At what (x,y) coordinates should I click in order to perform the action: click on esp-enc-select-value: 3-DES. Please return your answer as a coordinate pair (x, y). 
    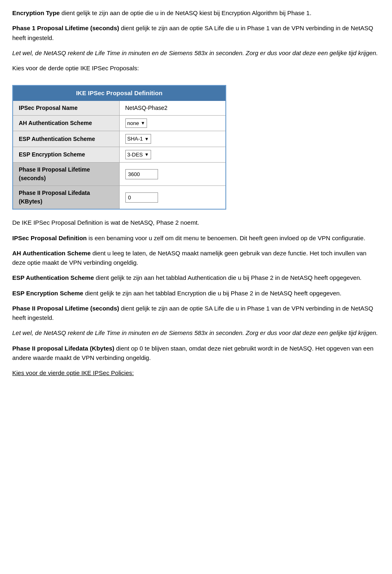
    Looking at the image, I should click on (135, 155).